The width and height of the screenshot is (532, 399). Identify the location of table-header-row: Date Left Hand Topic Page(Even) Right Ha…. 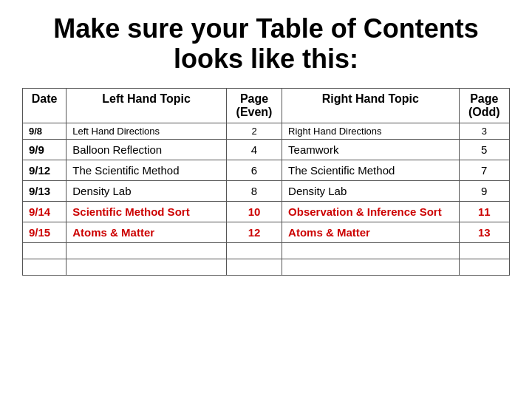
(266, 105).